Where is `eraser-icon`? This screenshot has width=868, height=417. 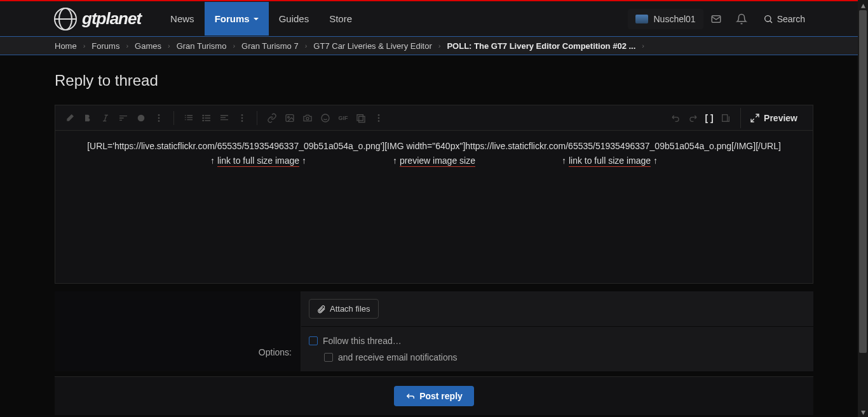 eraser-icon is located at coordinates (70, 118).